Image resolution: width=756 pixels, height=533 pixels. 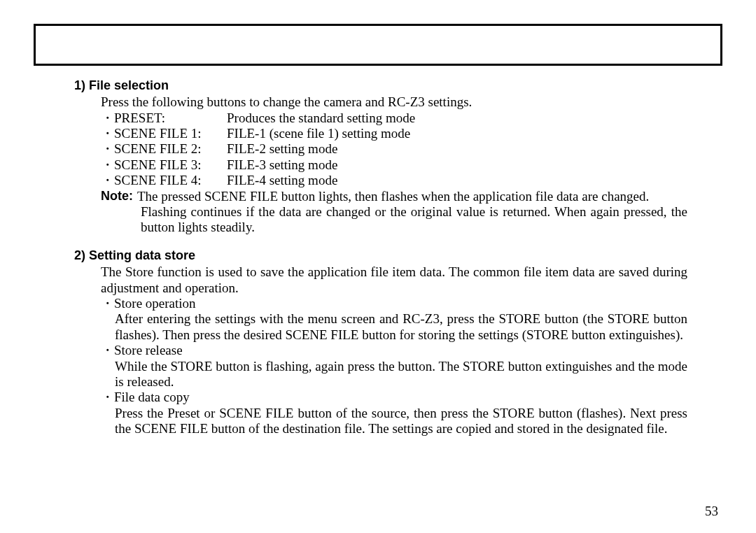 I want to click on list-item-desc: FILE-2 setting mode, so click(x=457, y=149).